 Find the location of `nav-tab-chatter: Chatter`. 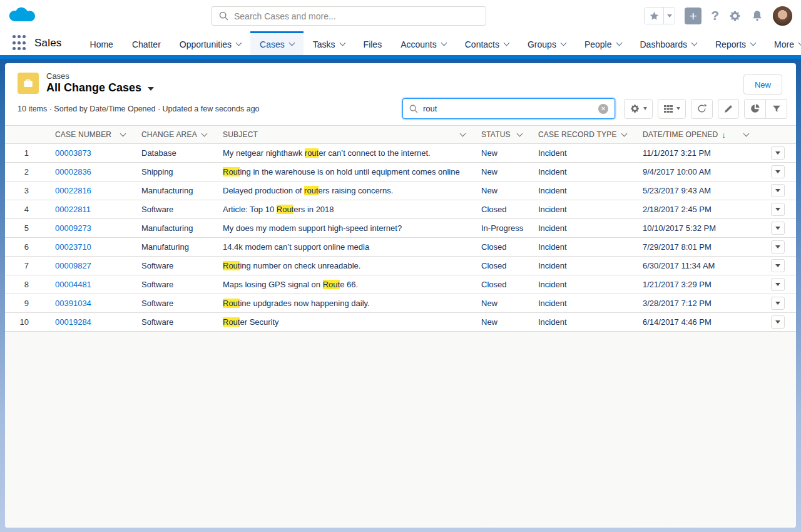

nav-tab-chatter: Chatter is located at coordinates (146, 43).